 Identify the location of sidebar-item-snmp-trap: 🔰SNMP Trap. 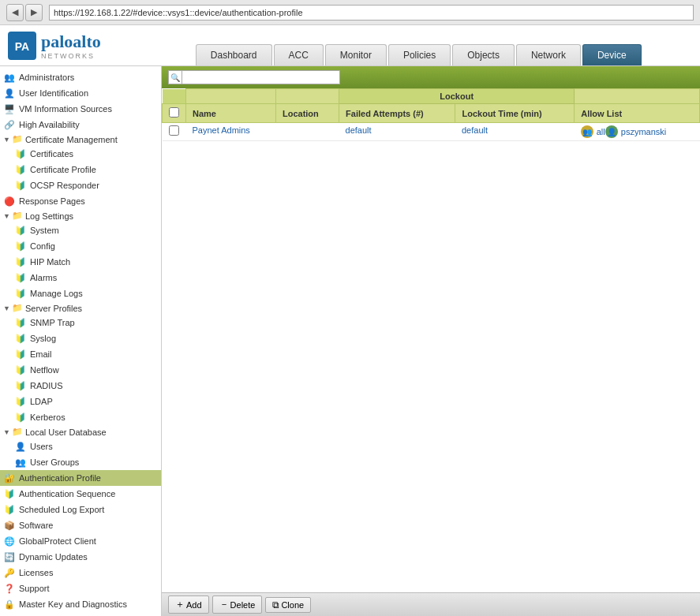
(80, 323).